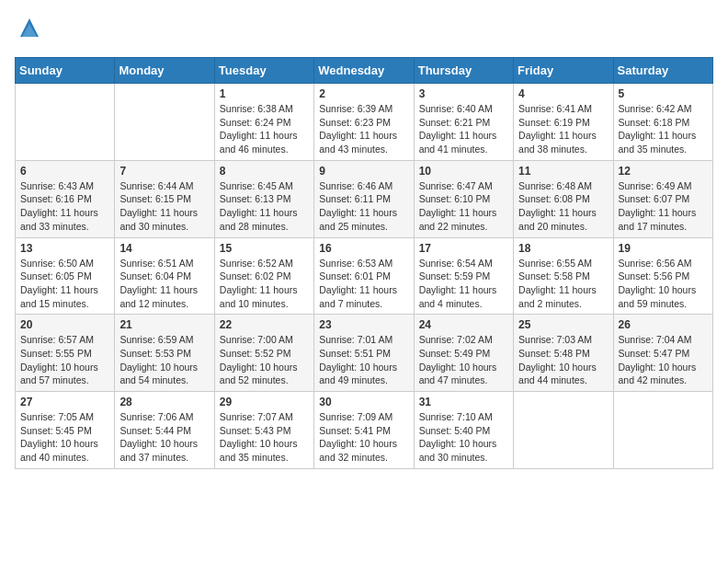  I want to click on day-number: 17, so click(463, 248).